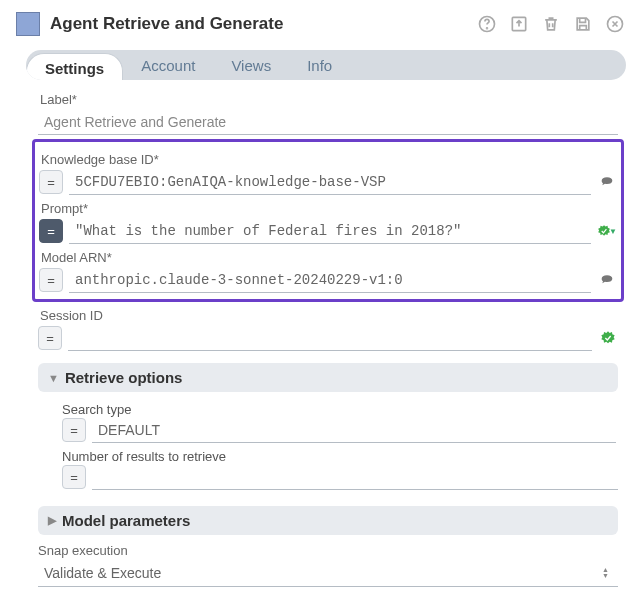 The image size is (642, 611). I want to click on header-actions, so click(551, 24).